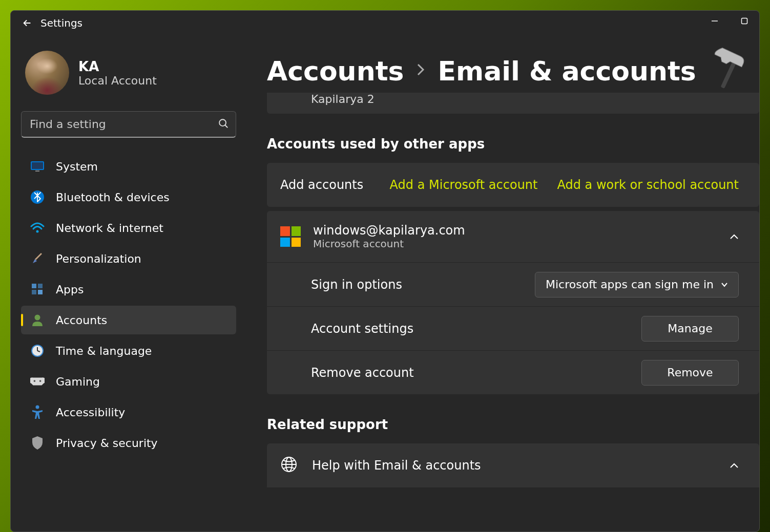  What do you see at coordinates (715, 21) in the screenshot?
I see `minimize-icon` at bounding box center [715, 21].